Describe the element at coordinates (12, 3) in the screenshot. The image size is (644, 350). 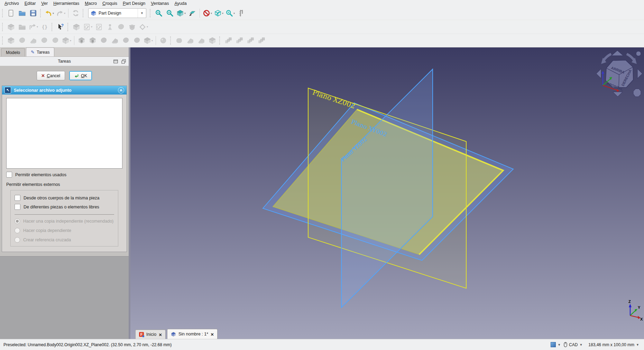
I see `menu-archivo: Archivo` at that location.